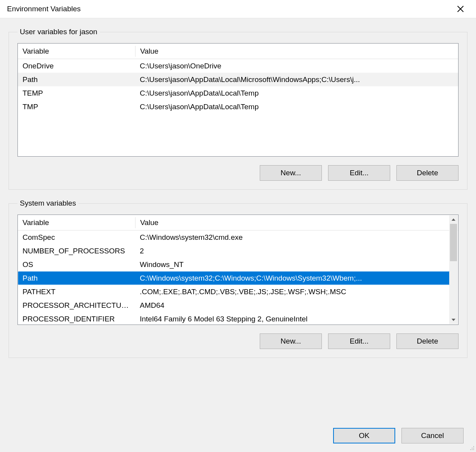  Describe the element at coordinates (238, 79) in the screenshot. I see `table-row: PathC:\Users\jason\AppData\Local\Microso…` at that location.